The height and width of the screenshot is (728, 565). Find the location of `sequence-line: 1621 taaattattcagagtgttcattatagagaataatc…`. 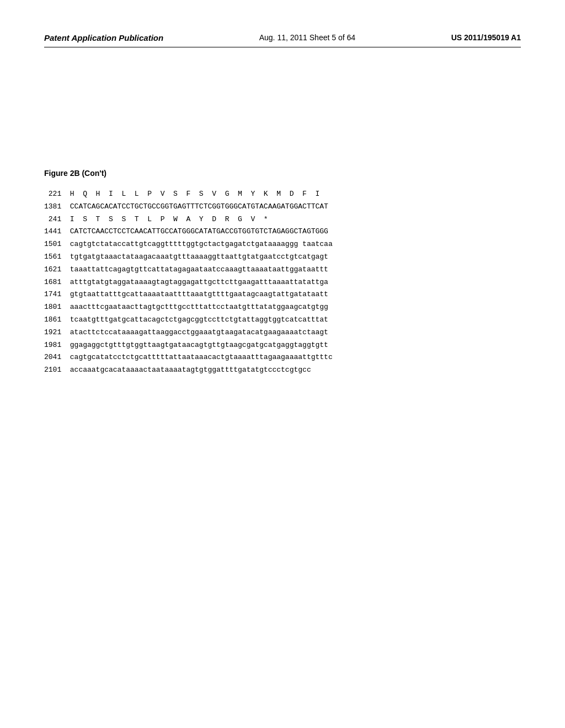

sequence-line: 1621 taaattattcagagtgttcattatagagaataatc… is located at coordinates (282, 270).